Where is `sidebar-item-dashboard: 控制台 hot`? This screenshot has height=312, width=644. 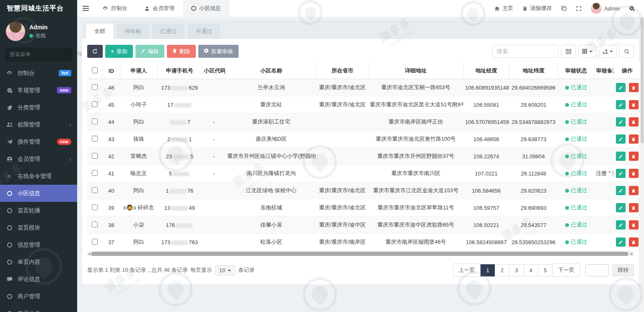
sidebar-item-dashboard: 控制台 hot is located at coordinates (39, 73).